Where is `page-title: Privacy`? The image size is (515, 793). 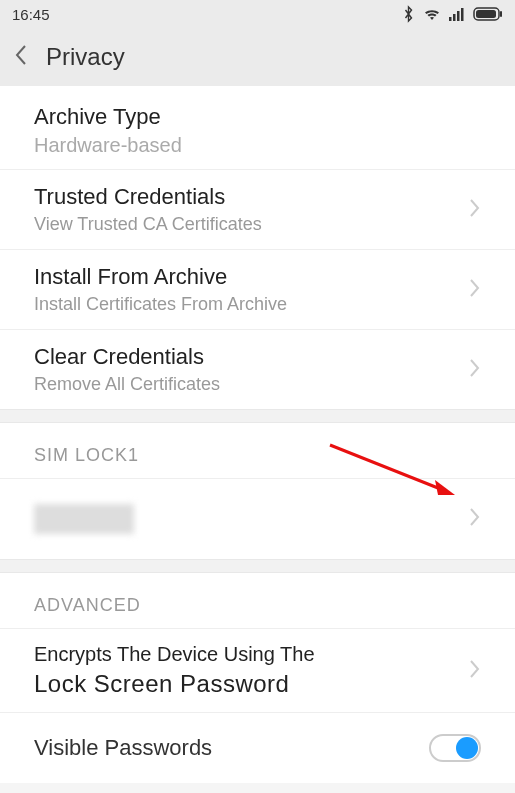
page-title: Privacy is located at coordinates (86, 57).